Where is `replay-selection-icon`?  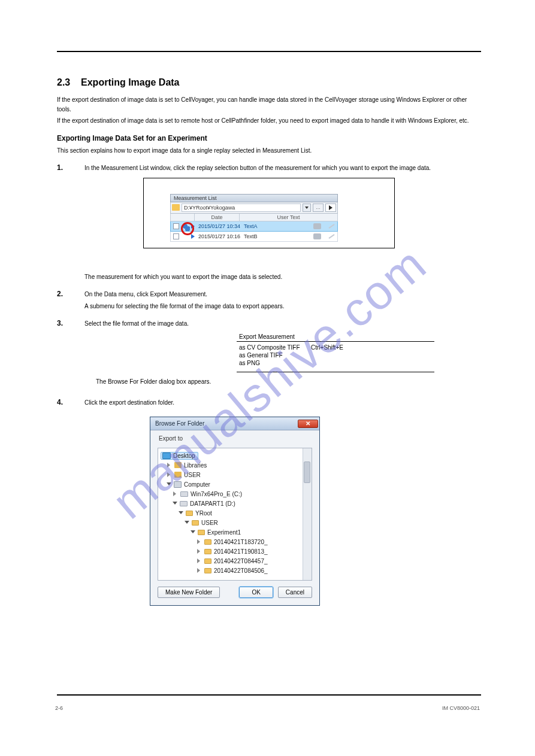
replay-selection-icon is located at coordinates (185, 226).